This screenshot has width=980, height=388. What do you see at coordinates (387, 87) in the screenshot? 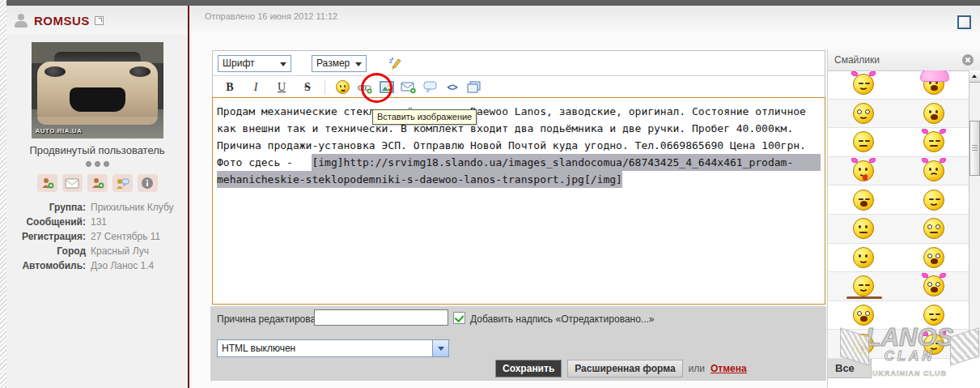
I see `insert-image-icon` at bounding box center [387, 87].